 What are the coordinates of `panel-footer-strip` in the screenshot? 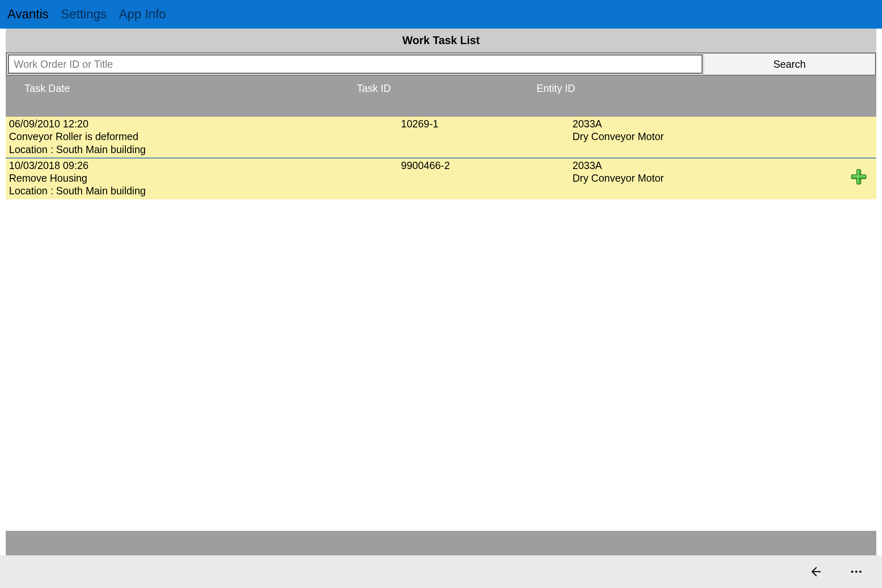 It's located at (441, 543).